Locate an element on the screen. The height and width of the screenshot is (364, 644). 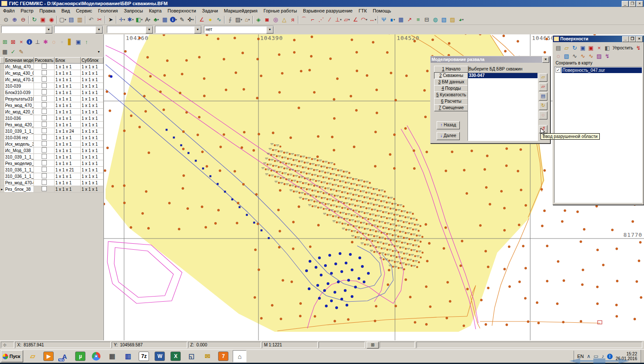
erase-icon: ✂ is located at coordinates (100, 20).